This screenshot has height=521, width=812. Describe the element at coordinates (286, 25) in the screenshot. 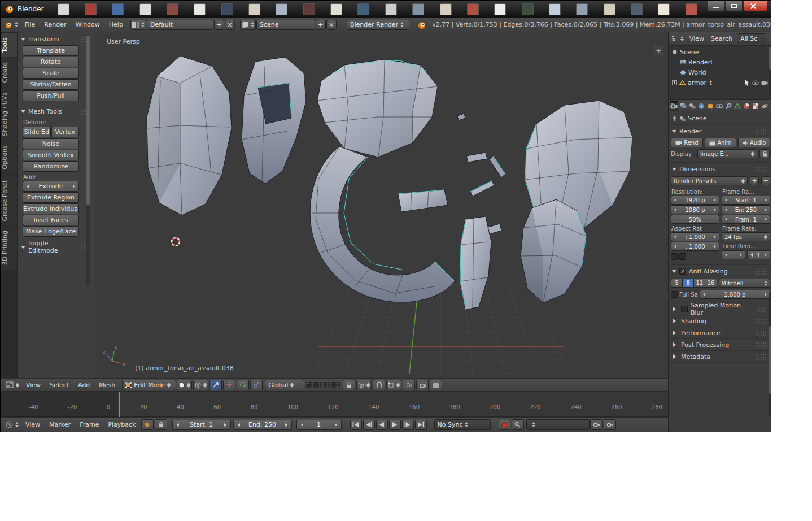

I see `scene-dropdown: Scene` at that location.